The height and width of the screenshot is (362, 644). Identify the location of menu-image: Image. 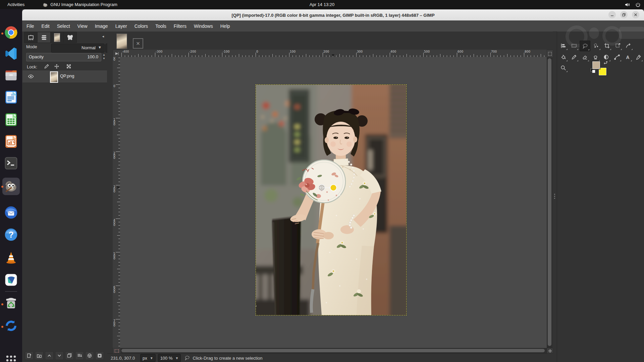
(101, 26).